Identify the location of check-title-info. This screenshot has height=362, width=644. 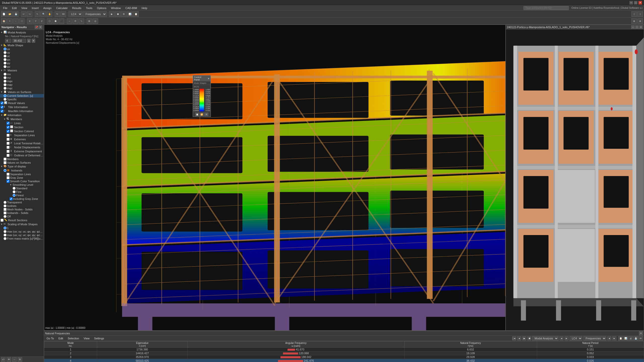
(2, 107).